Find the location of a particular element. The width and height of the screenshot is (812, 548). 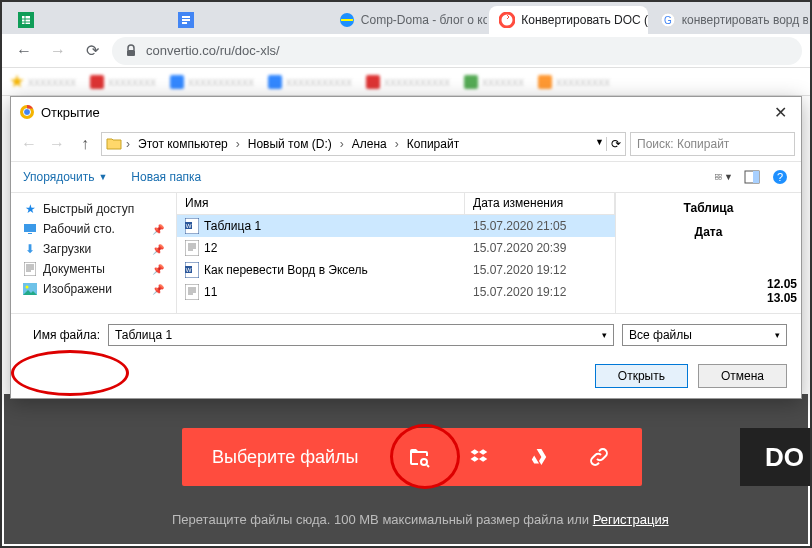

dialog-titlebar: Открытие ✕ is located at coordinates (406, 112).